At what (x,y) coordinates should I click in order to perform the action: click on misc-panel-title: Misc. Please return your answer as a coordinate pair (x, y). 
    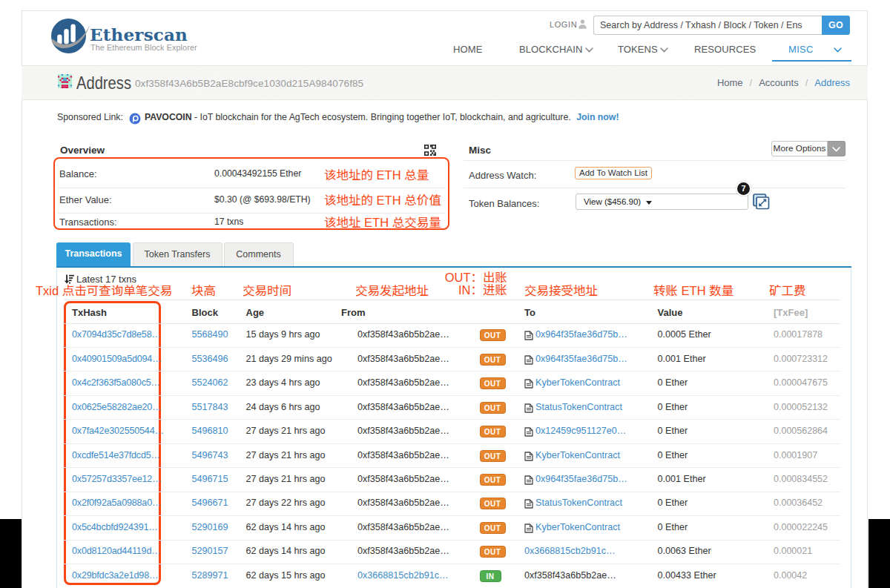
    Looking at the image, I should click on (480, 150).